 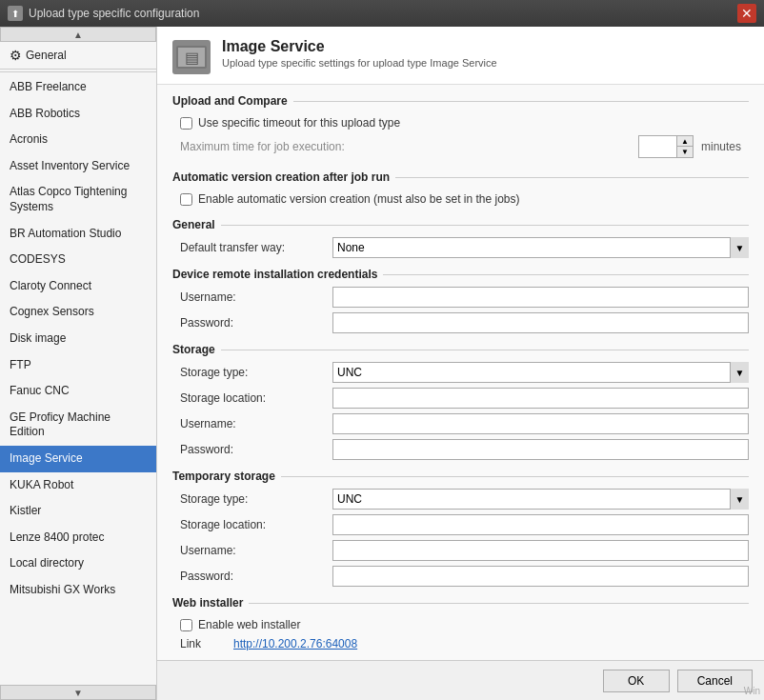 What do you see at coordinates (78, 167) in the screenshot?
I see `sidebar-item-asset-inventory-service: Asset Inventory Service` at bounding box center [78, 167].